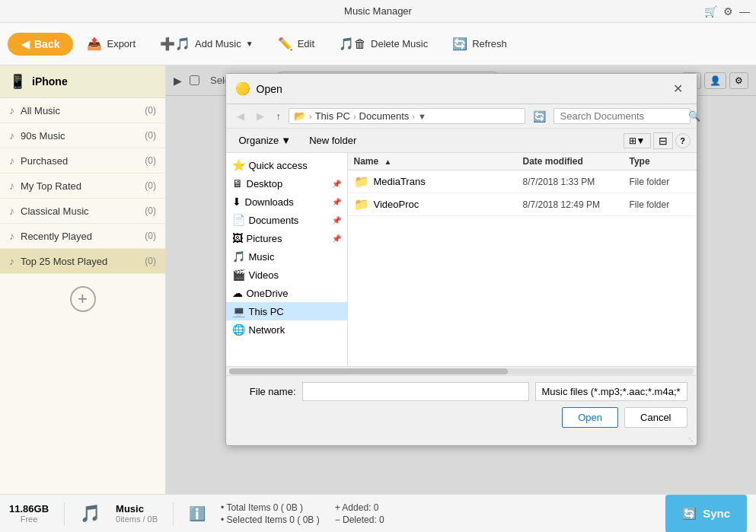 This screenshot has height=532, width=756. What do you see at coordinates (270, 514) in the screenshot?
I see `status-details: • Total Items 0 ( 0B ) • Selected Items …` at bounding box center [270, 514].